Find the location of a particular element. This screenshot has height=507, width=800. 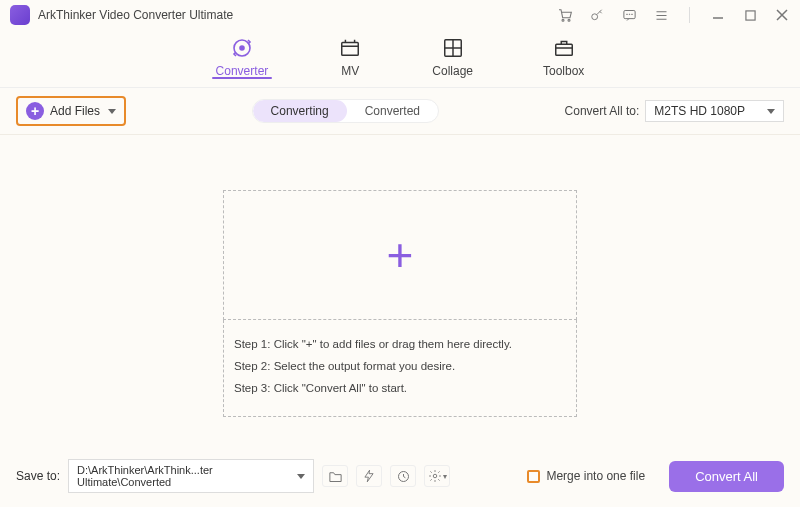

tab-toolbox: Toolbox is located at coordinates (564, 57).